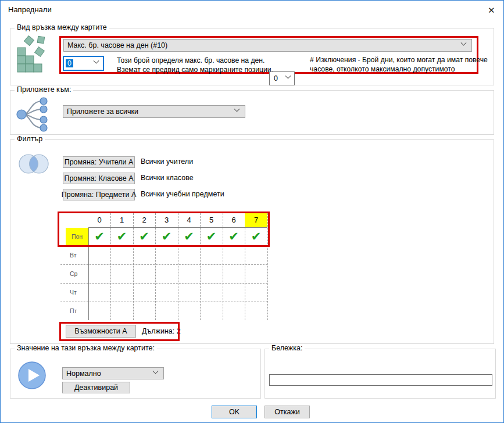 Image resolution: width=504 pixels, height=423 pixels. Describe the element at coordinates (287, 412) in the screenshot. I see `cancel-button: Откажи` at that location.